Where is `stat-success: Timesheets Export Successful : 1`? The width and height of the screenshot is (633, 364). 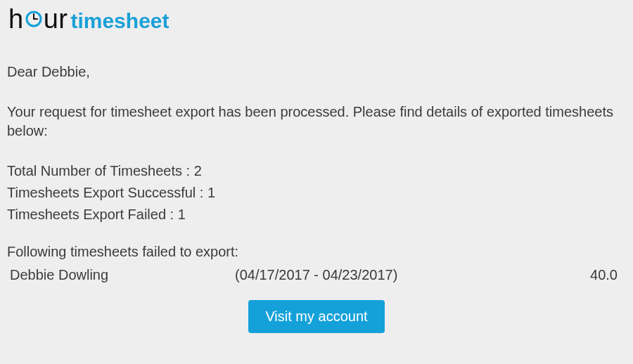
stat-success: Timesheets Export Successful : 1 is located at coordinates (316, 193).